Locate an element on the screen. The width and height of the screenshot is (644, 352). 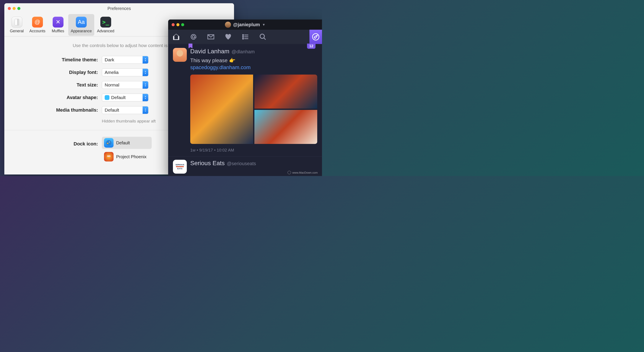
timeline-theme-label: Timeline theme: is located at coordinates (58, 60).